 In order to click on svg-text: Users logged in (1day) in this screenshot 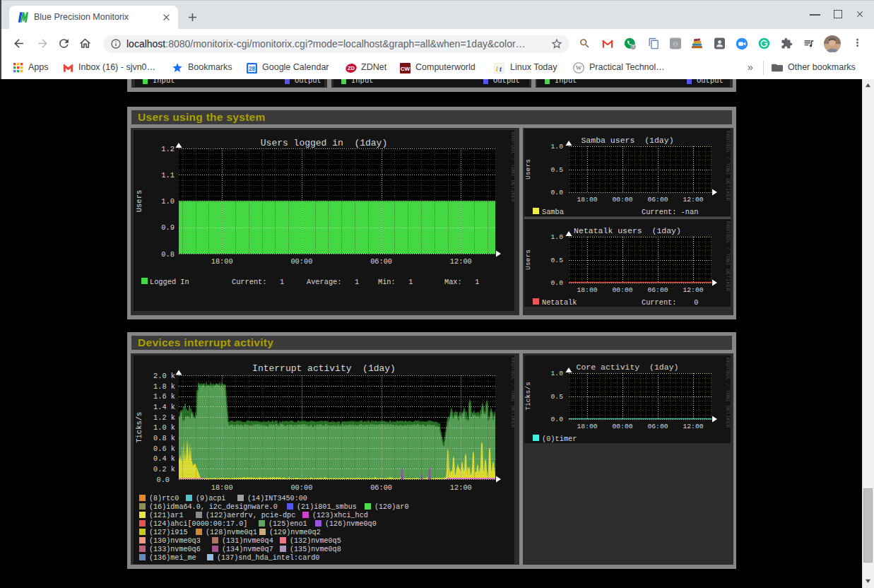, I will do `click(324, 143)`.